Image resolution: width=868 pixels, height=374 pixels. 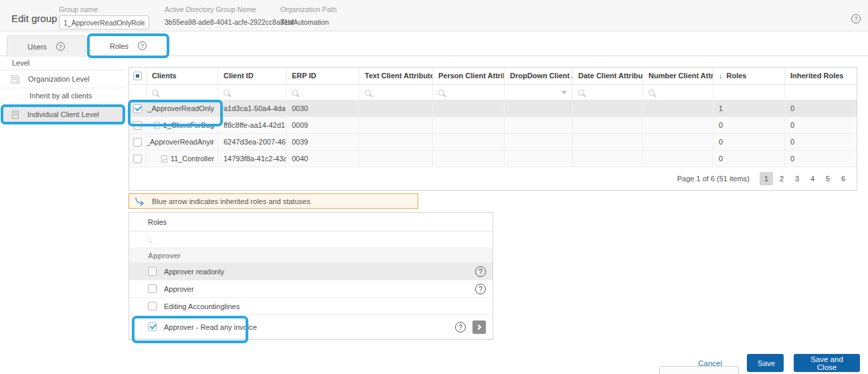 I want to click on tab-users: Users ?, so click(x=46, y=46).